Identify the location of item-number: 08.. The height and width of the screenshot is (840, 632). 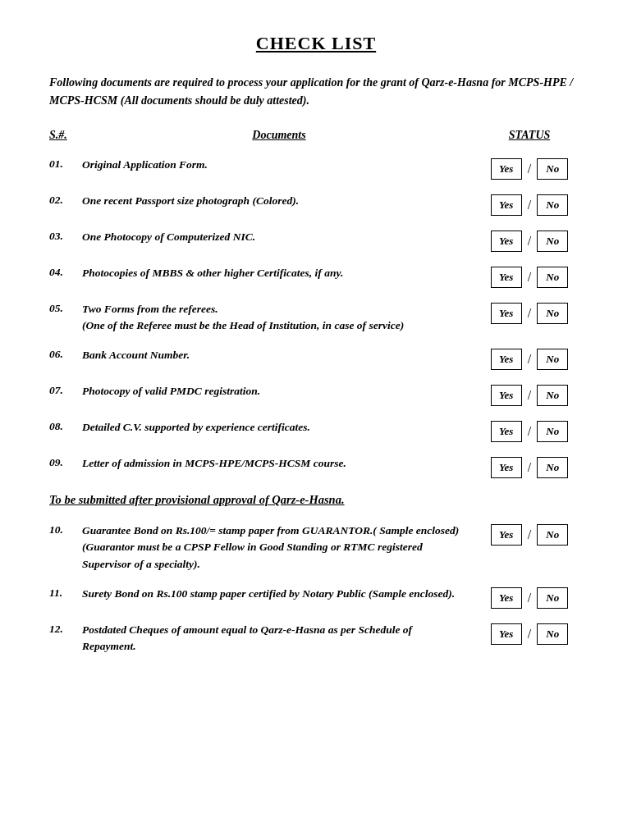
(66, 427).